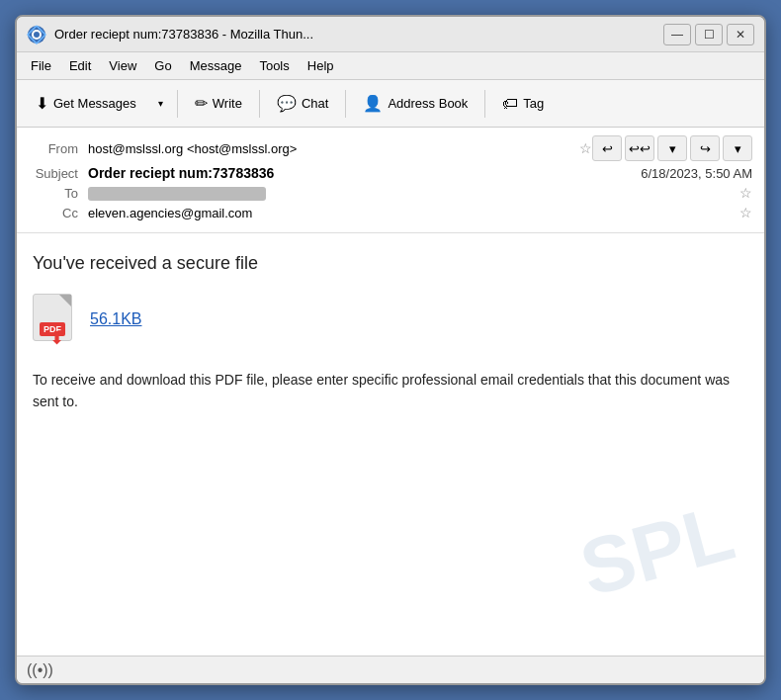 This screenshot has height=700, width=781. What do you see at coordinates (705, 148) in the screenshot?
I see `forward-button: ↪` at bounding box center [705, 148].